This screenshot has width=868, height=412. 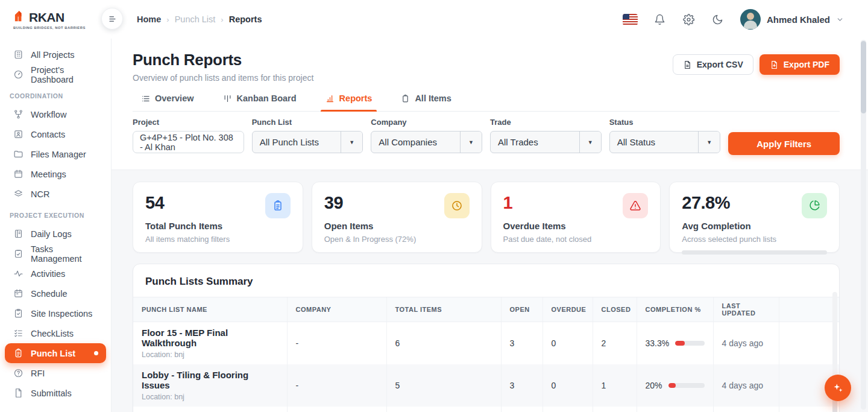 What do you see at coordinates (631, 19) in the screenshot?
I see `language-flag-icon` at bounding box center [631, 19].